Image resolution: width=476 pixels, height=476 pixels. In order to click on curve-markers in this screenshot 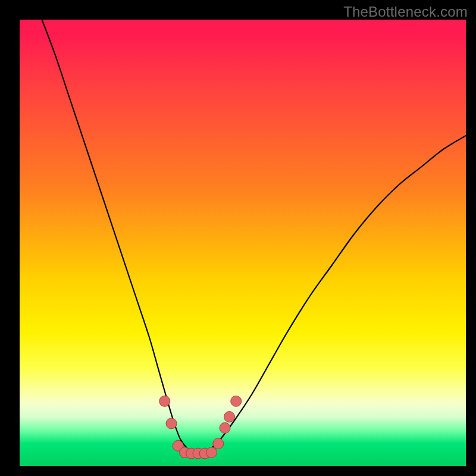, I will do `click(201, 427)`.